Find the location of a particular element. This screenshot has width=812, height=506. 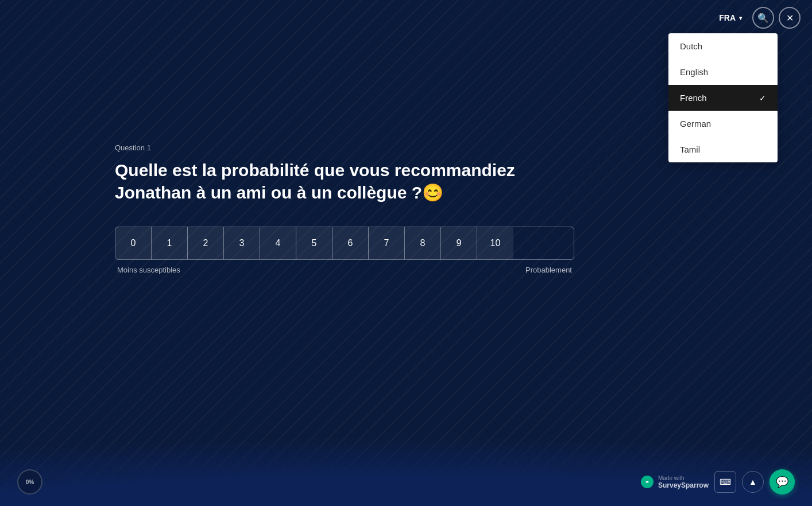

search-icon: 🔍 is located at coordinates (763, 18).